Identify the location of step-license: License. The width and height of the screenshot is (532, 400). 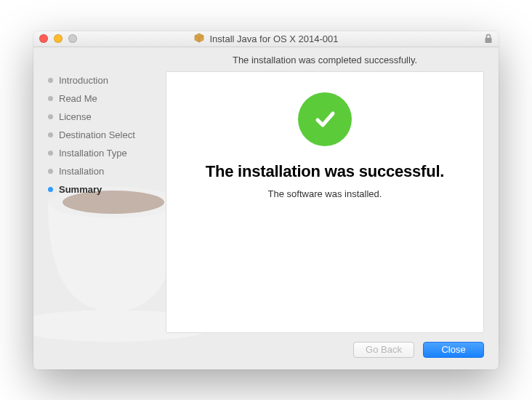
(102, 116).